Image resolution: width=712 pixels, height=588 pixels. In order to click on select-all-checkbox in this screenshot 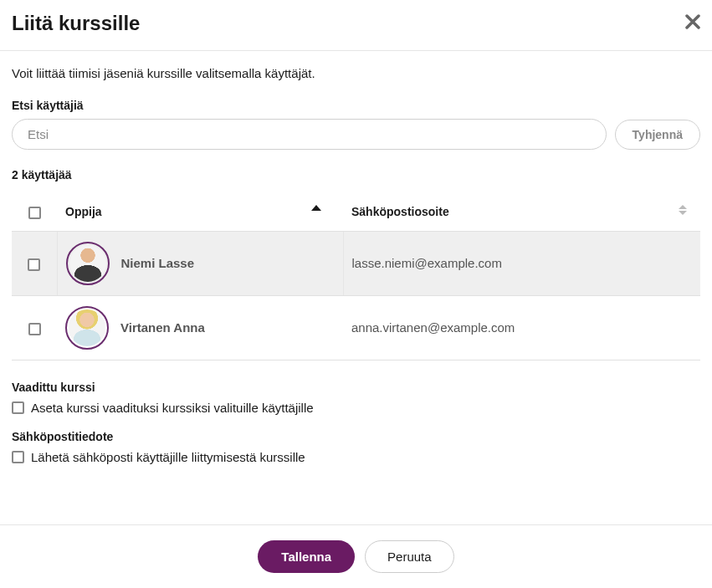, I will do `click(35, 212)`.